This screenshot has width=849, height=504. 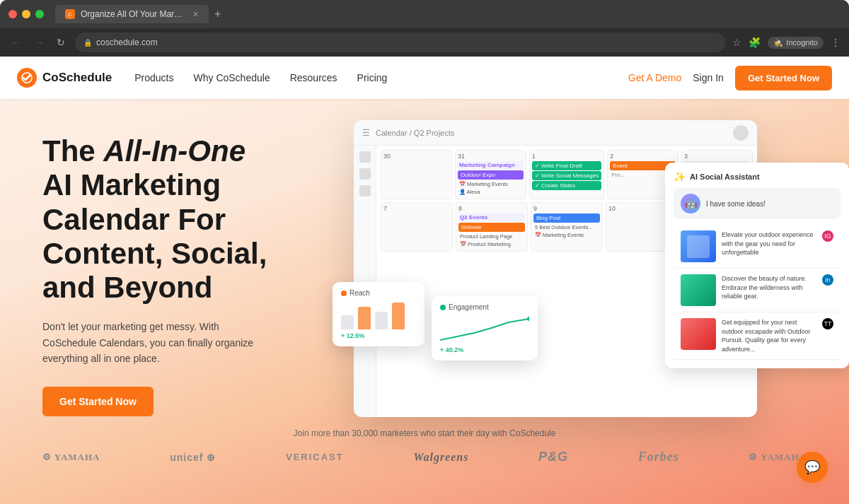 I want to click on logo: CoSchedule, so click(x=64, y=78).